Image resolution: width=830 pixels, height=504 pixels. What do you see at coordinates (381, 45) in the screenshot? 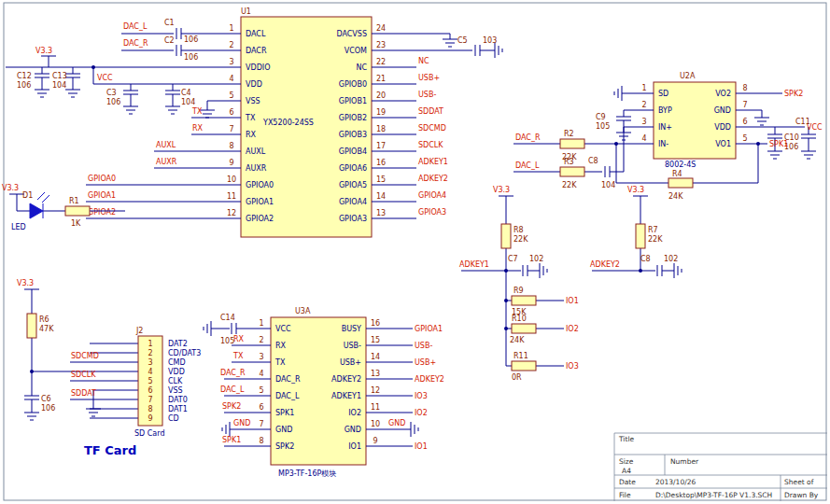
I see `pin-number: 23` at bounding box center [381, 45].